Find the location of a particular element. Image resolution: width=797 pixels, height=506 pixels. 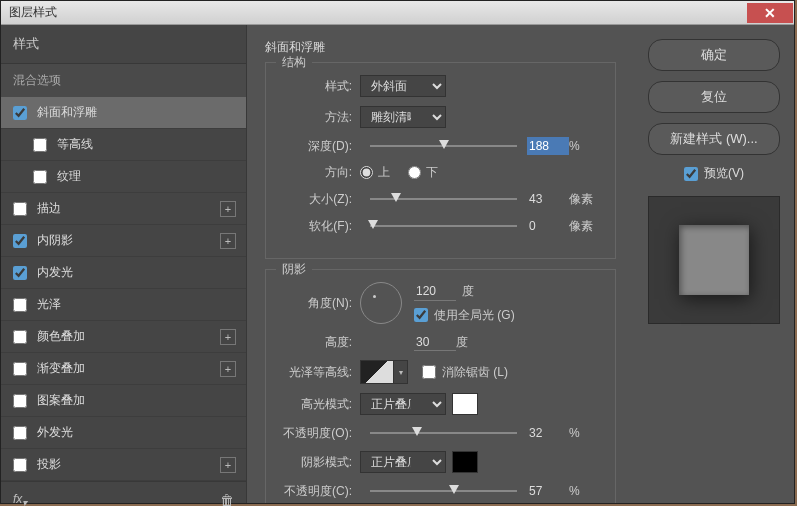

technique-dropdown: 雕刻清晰 is located at coordinates (403, 117).